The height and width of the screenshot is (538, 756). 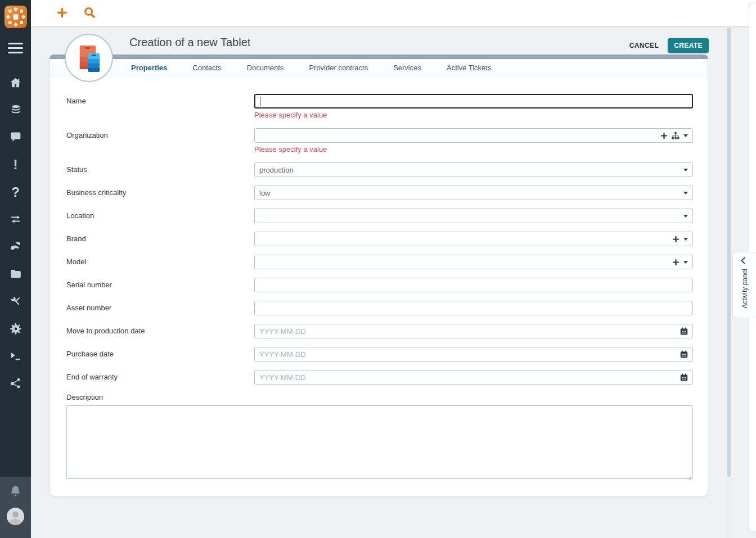 What do you see at coordinates (380, 442) in the screenshot?
I see `description-textarea` at bounding box center [380, 442].